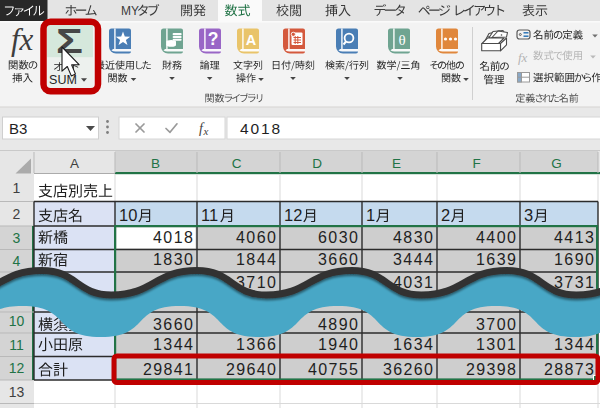 This screenshot has width=600, height=408. I want to click on svg-text: 29398, so click(491, 370).